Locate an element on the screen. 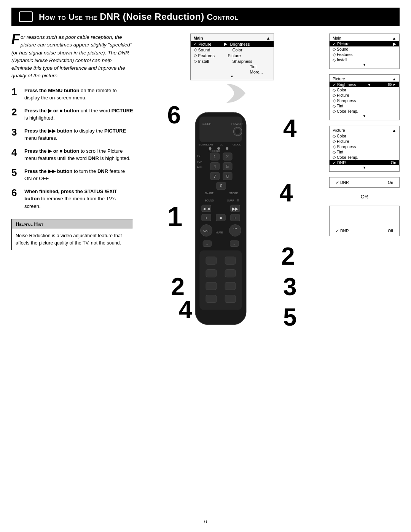  svg-text: CLOCK is located at coordinates (237, 145).